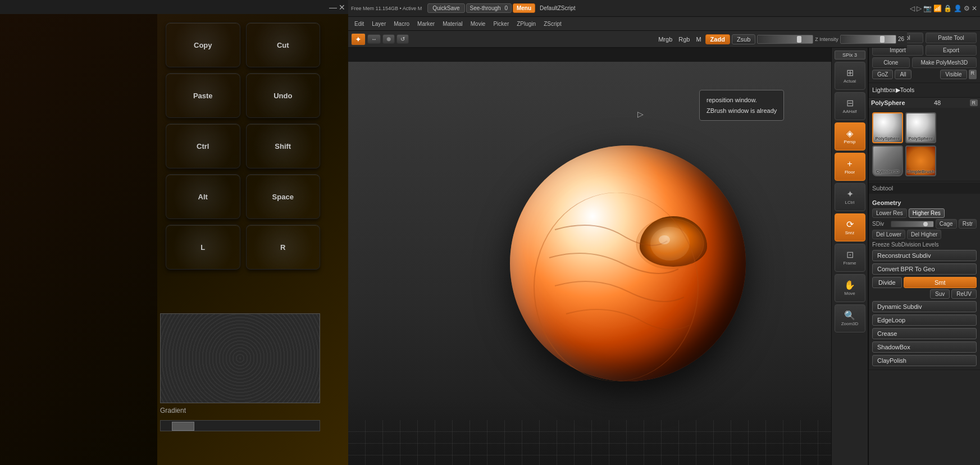 This screenshot has height=465, width=980. I want to click on del-higher-btn: Del Higher, so click(924, 235).